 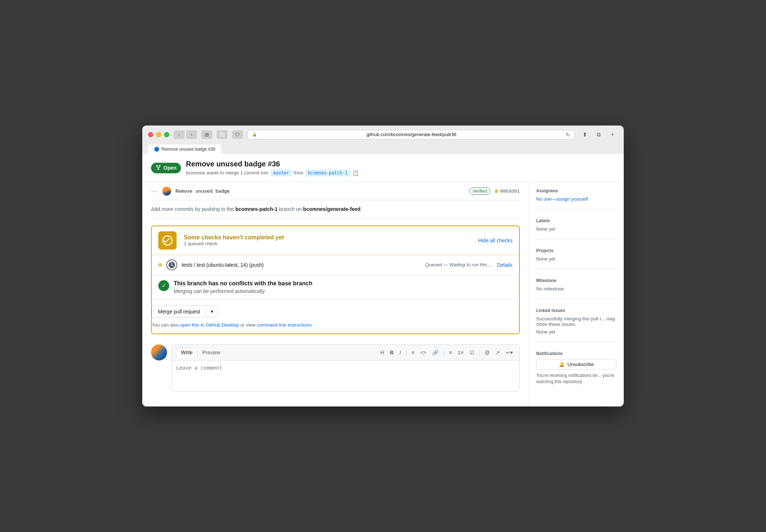 I want to click on commit-graph-icon: —◦, so click(x=155, y=191).